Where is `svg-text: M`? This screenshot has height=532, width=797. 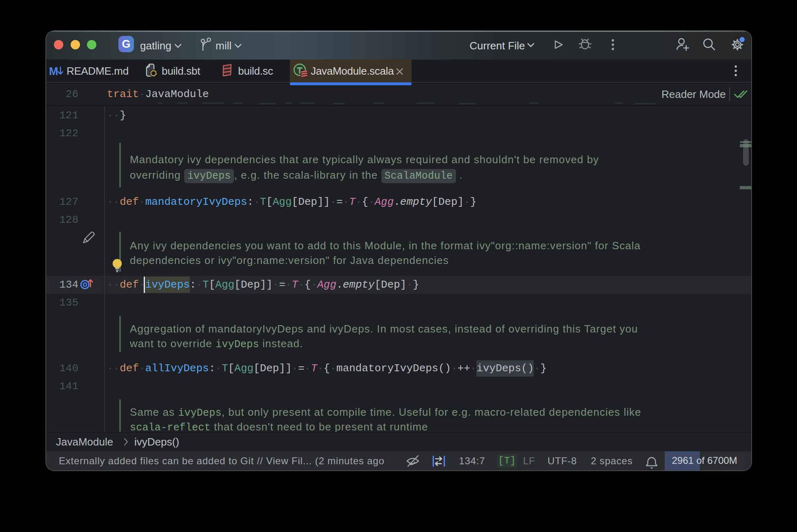 svg-text: M is located at coordinates (54, 71).